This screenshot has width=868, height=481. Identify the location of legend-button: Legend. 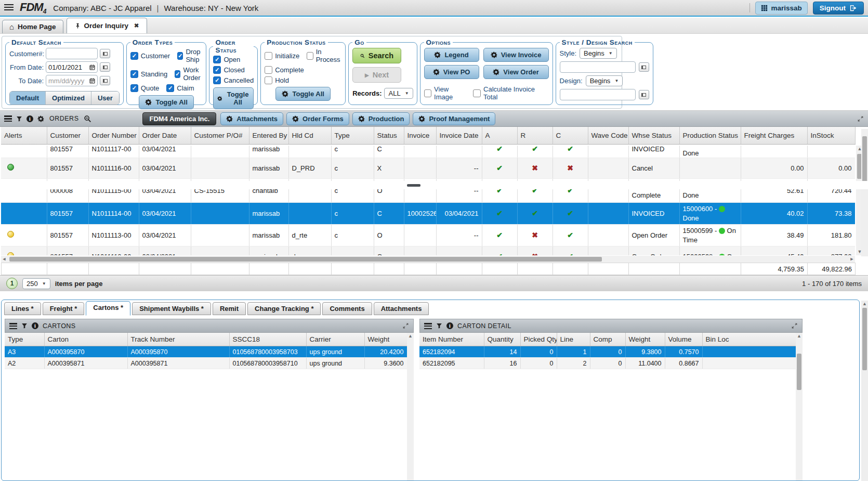
(452, 55).